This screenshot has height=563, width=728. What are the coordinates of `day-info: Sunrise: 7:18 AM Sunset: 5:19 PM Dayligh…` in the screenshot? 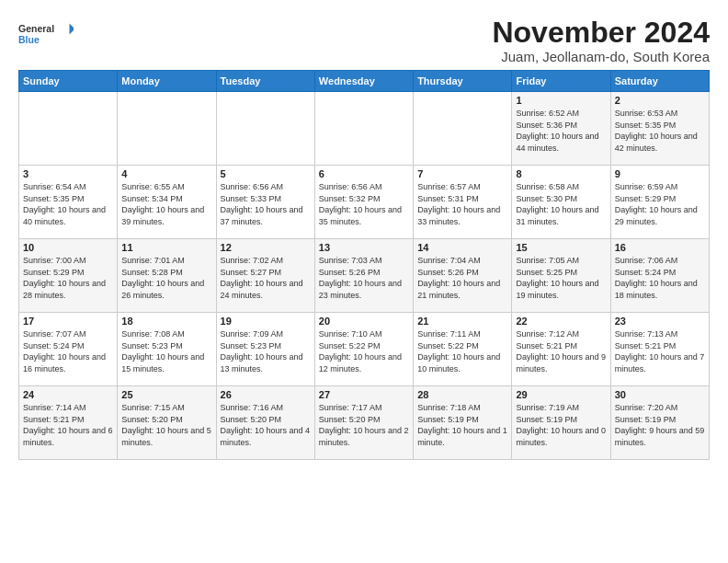 It's located at (462, 425).